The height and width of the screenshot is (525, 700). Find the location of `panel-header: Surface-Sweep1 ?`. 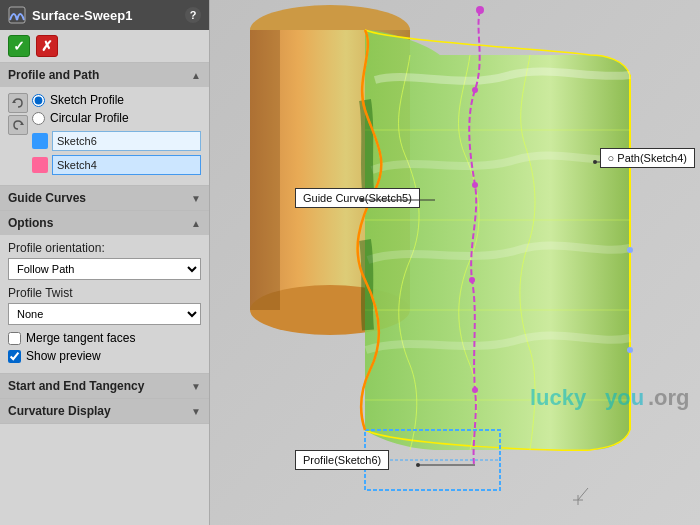

panel-header: Surface-Sweep1 ? is located at coordinates (104, 15).